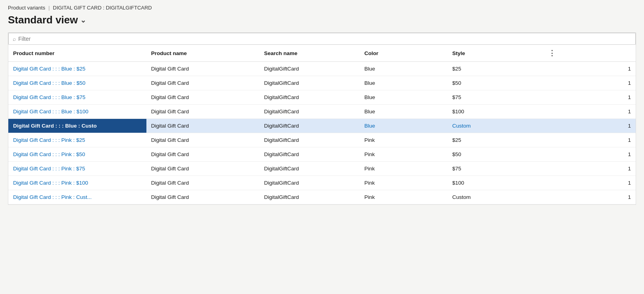 The height and width of the screenshot is (294, 644). What do you see at coordinates (322, 140) in the screenshot?
I see `table-row: Digital Gift Card : : : Pink : $25Digita…` at bounding box center [322, 140].